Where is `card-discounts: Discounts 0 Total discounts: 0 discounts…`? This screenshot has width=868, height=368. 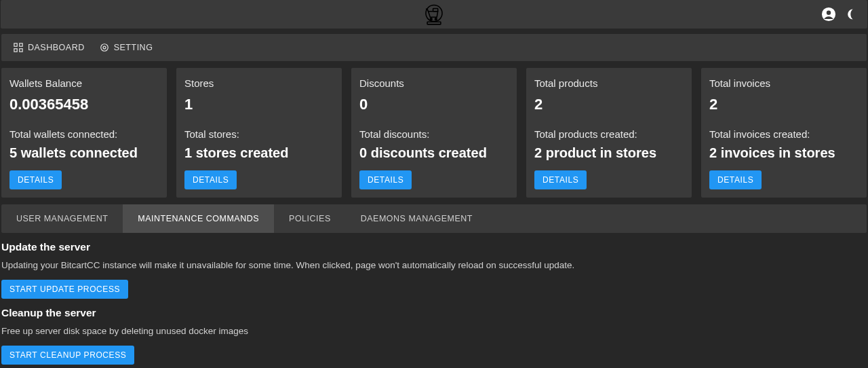
card-discounts: Discounts 0 Total discounts: 0 discounts… is located at coordinates (434, 133).